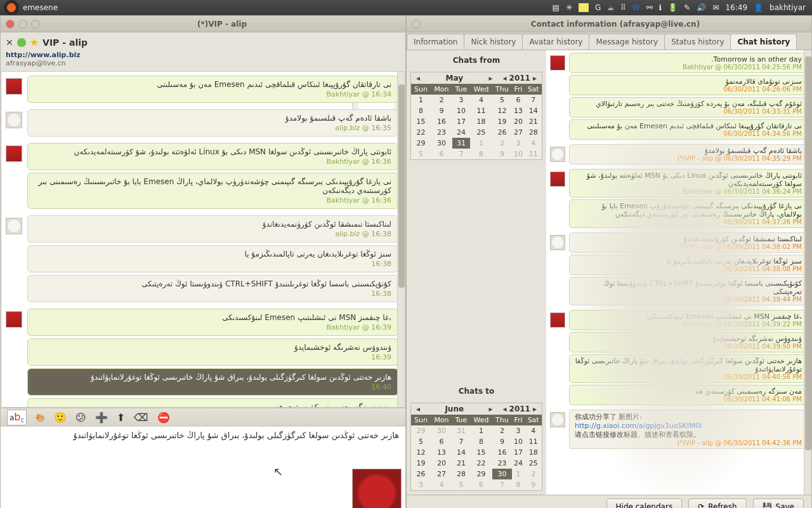 The height and width of the screenshot is (508, 812). Describe the element at coordinates (164, 418) in the screenshot. I see `block-button: ⛔` at that location.